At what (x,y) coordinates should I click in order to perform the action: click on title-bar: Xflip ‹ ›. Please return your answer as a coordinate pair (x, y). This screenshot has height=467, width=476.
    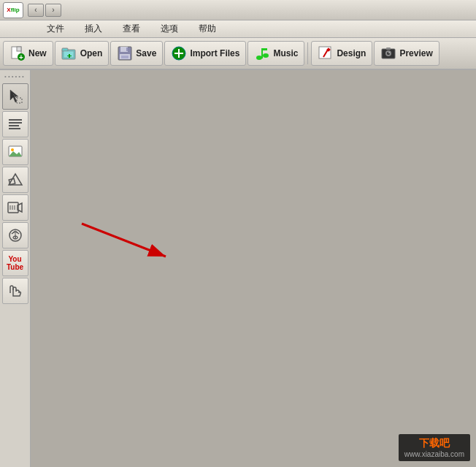
    Looking at the image, I should click on (238, 10).